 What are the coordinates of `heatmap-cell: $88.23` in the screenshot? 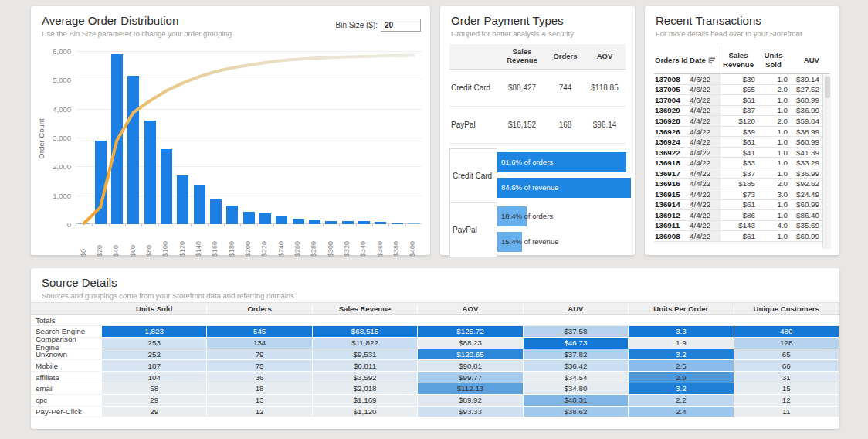 It's located at (470, 343).